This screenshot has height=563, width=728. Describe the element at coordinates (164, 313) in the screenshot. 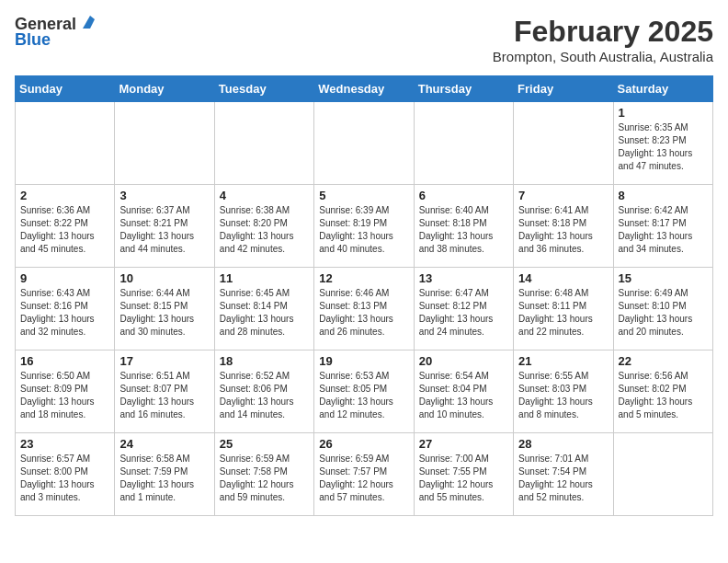

I see `day-info: Sunrise: 6:44 AM Sunset: 8:15 PM Dayligh…` at that location.